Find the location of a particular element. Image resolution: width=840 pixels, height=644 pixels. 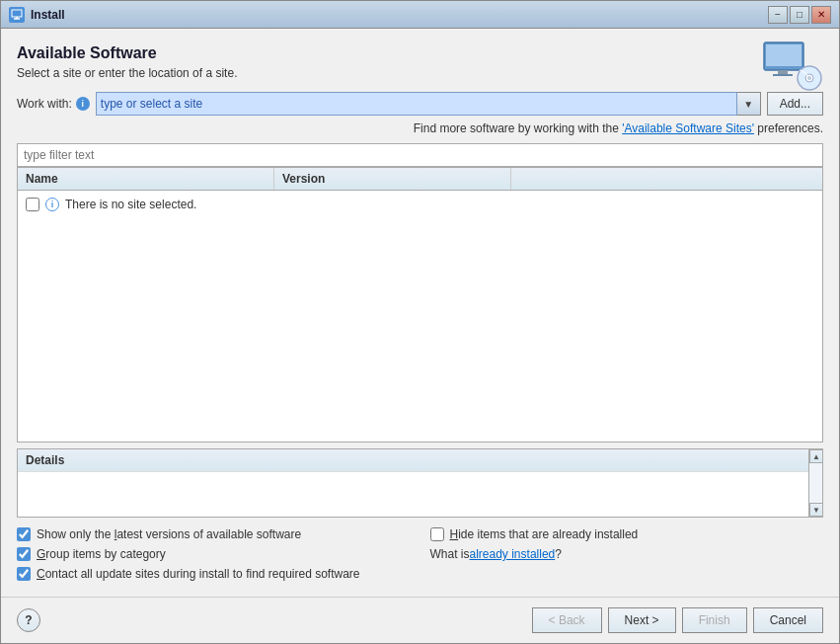

filter-input is located at coordinates (420, 155).